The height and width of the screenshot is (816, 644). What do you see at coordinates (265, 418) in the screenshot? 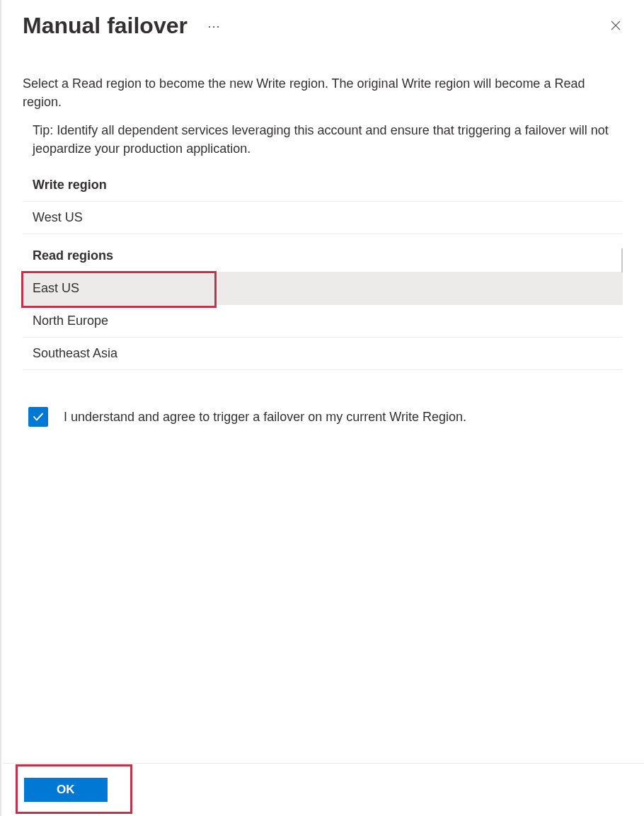
I see `consent-label: I understand and agree to trigger a fail…` at bounding box center [265, 418].